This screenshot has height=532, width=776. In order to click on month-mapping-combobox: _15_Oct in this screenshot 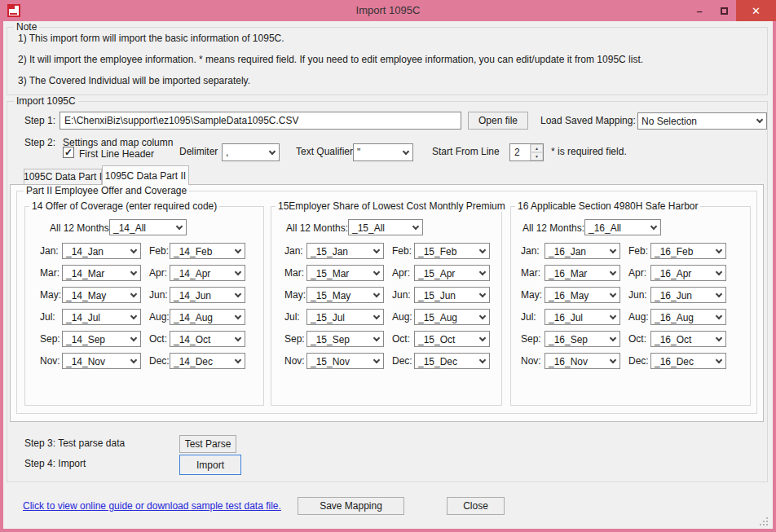, I will do `click(452, 339)`.